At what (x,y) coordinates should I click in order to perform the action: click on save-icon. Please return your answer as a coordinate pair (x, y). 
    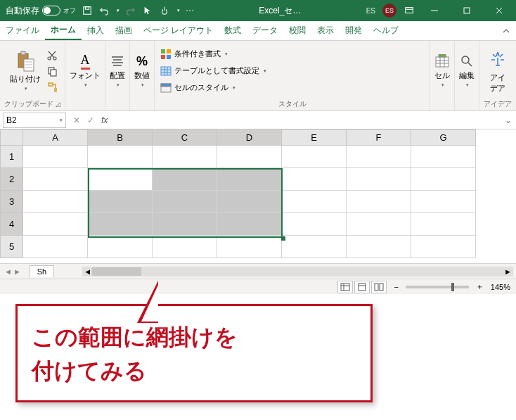
    Looking at the image, I should click on (87, 11).